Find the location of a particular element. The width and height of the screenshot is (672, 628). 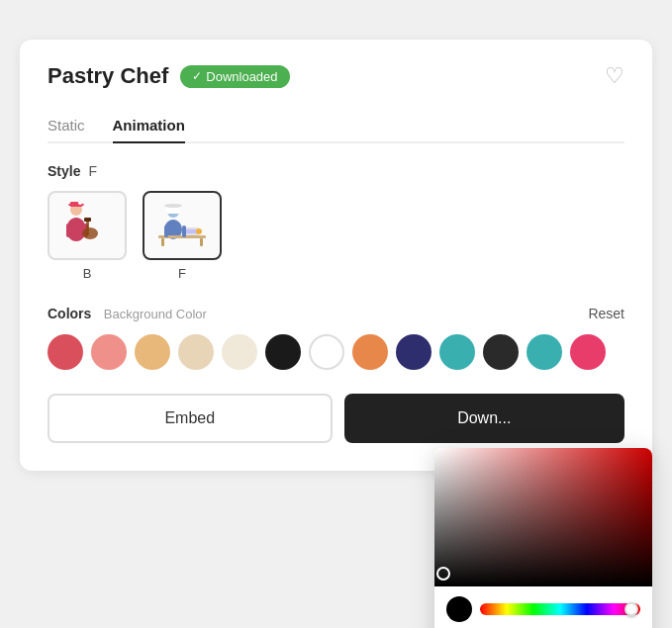

heart-icon: ♡ is located at coordinates (615, 75).